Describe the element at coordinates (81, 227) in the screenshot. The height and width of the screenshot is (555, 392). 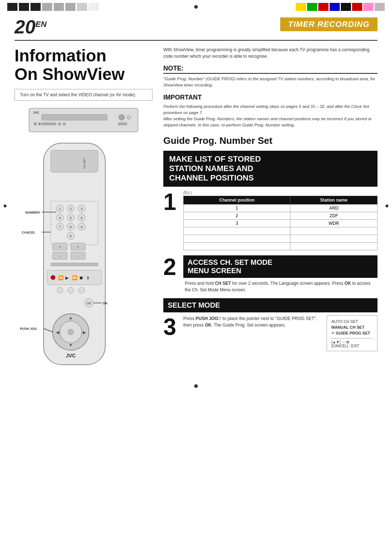
I see `svg-text: 9` at that location.